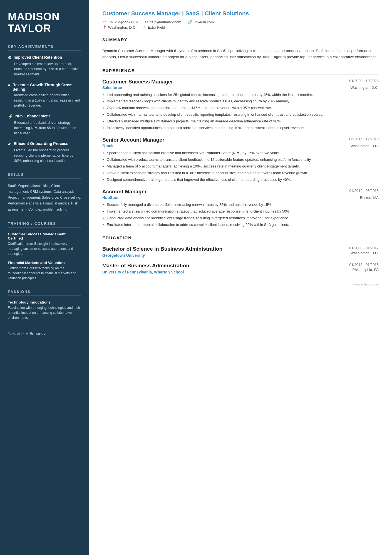  What do you see at coordinates (240, 22) in the screenshot?
I see `contact-row: ☏ +1-(234)-555-1234 ✉ help@enhancv.com 🔗…` at bounding box center [240, 22].